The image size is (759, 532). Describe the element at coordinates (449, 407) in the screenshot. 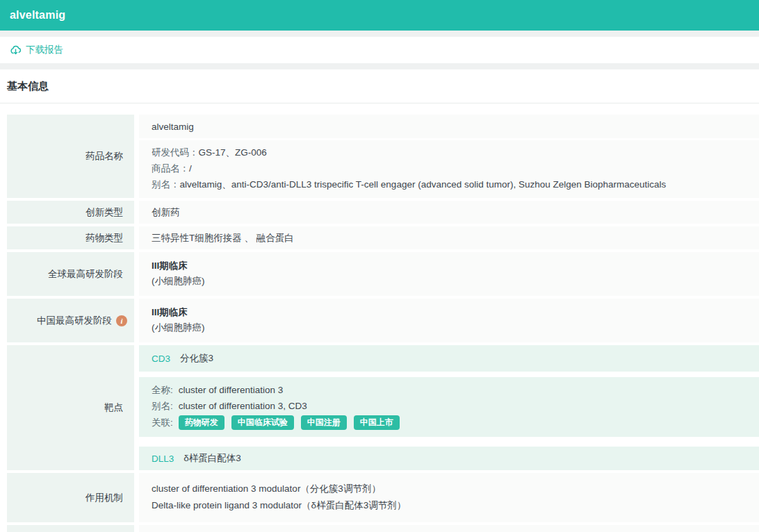

I see `target-cd3-details: 全称: cluster of differentiation 3 别名: clu…` at that location.